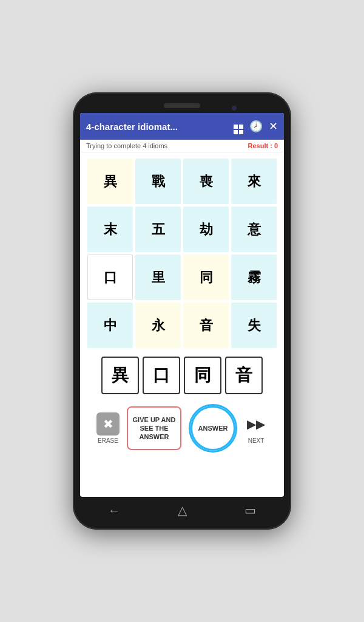 The height and width of the screenshot is (622, 364). What do you see at coordinates (256, 441) in the screenshot?
I see `next-label: NEXT` at bounding box center [256, 441].